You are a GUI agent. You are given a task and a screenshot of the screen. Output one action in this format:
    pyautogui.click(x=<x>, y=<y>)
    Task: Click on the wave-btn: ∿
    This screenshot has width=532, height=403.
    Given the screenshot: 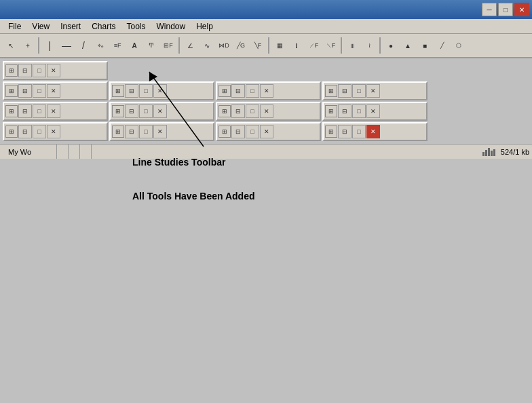 What is the action you would take?
    pyautogui.click(x=207, y=45)
    